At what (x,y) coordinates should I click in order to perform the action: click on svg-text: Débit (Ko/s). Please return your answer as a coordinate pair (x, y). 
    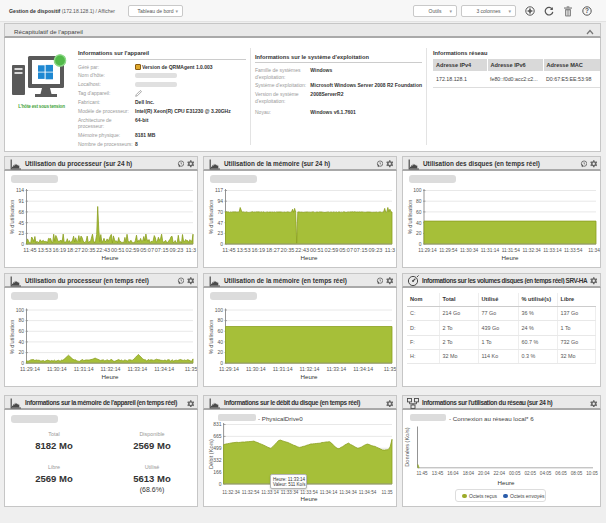
    Looking at the image, I should click on (211, 454).